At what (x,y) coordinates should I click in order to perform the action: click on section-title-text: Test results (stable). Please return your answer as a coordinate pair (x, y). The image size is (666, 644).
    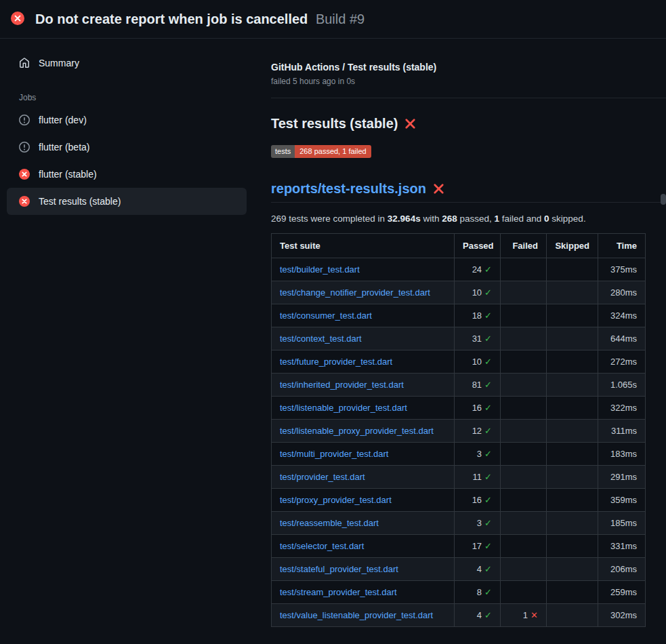
    Looking at the image, I should click on (335, 123).